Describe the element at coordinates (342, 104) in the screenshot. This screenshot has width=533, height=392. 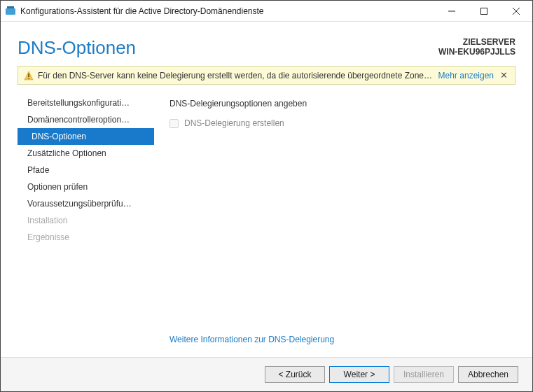
I see `section-title: DNS-Delegierungsoptionen angeben` at that location.